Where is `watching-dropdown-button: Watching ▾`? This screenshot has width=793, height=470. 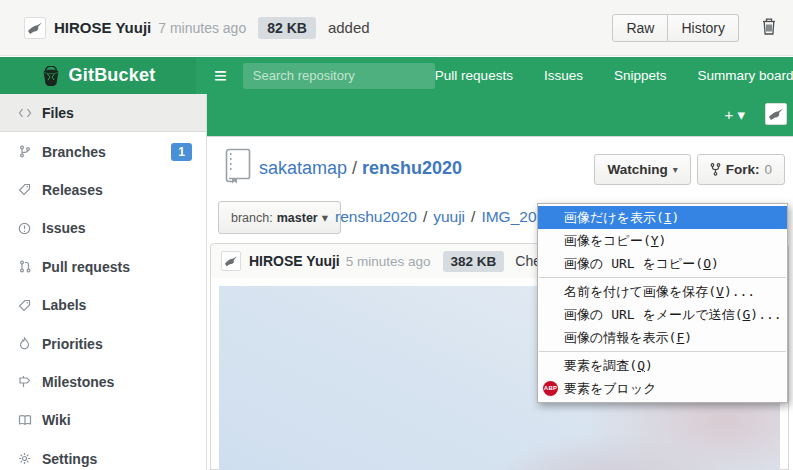
watching-dropdown-button: Watching ▾ is located at coordinates (642, 170).